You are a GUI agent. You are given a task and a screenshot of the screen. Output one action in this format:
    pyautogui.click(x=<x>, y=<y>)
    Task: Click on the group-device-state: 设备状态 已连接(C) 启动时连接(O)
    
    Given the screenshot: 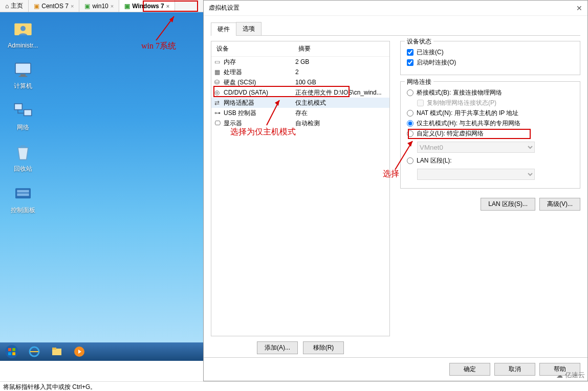 What is the action you would take?
    pyautogui.click(x=490, y=58)
    